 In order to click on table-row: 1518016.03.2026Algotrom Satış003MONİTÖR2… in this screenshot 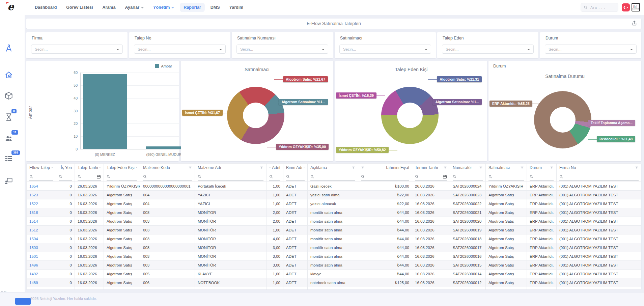, I will do `click(334, 213)`.